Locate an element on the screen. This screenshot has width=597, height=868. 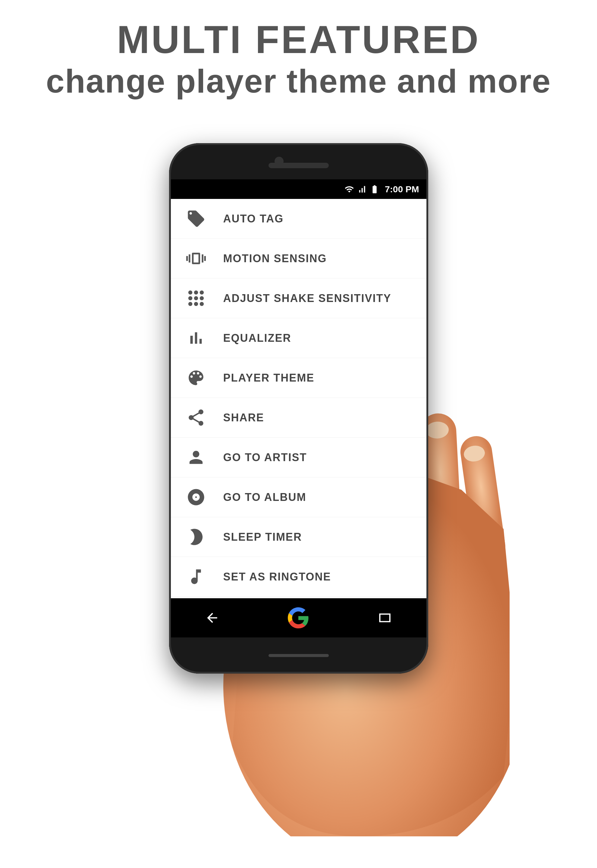
dots-grid-icon is located at coordinates (196, 298).